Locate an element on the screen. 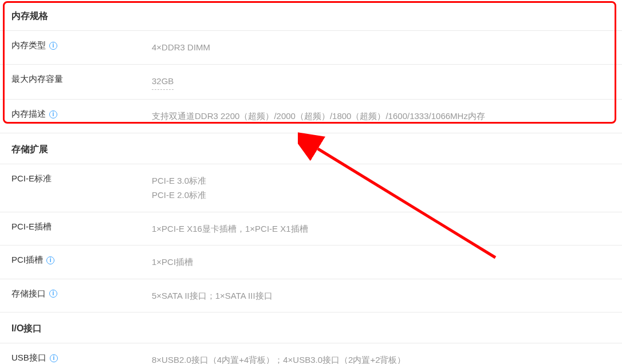 The image size is (622, 364). spec-row-storage-interface: 存储接口 i 5×SATA II接口；1×SATA III接口 is located at coordinates (311, 296).